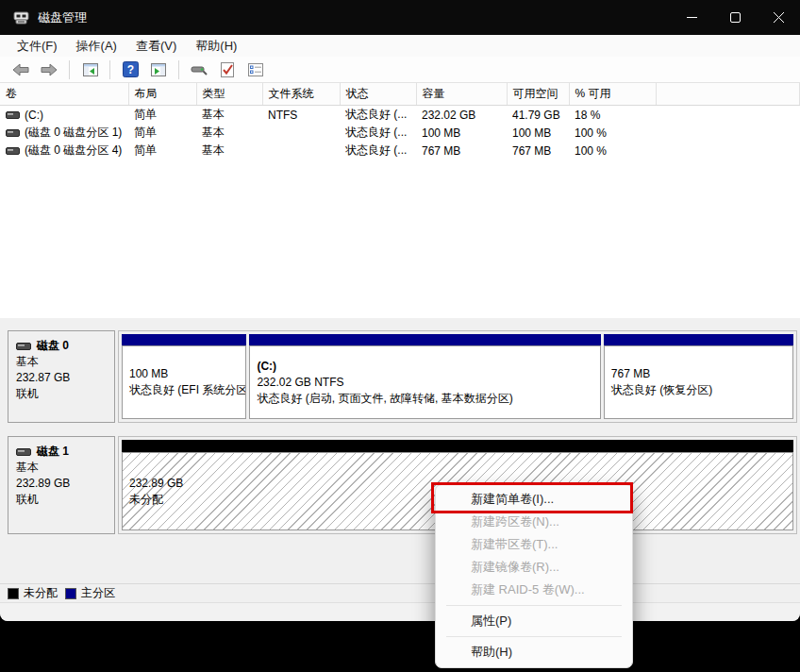  What do you see at coordinates (301, 94) in the screenshot?
I see `col-header-filesystem: 文件系统` at bounding box center [301, 94].